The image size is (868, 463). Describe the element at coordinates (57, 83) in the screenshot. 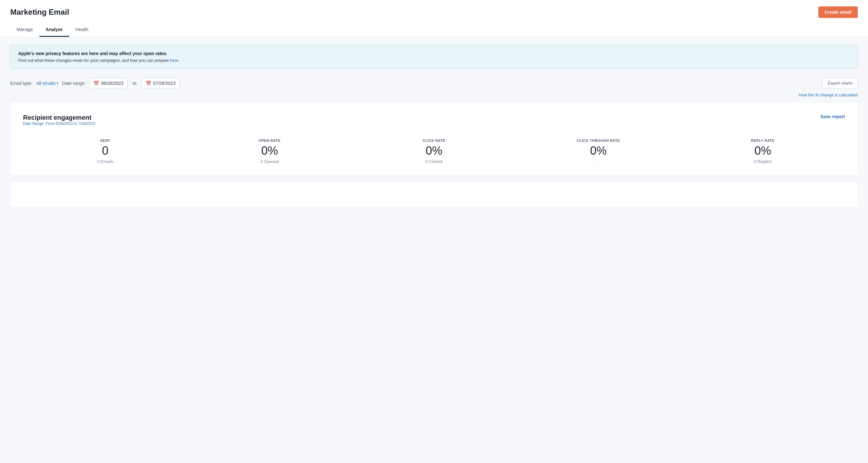

I see `chevron-down-icon: ▾` at that location.